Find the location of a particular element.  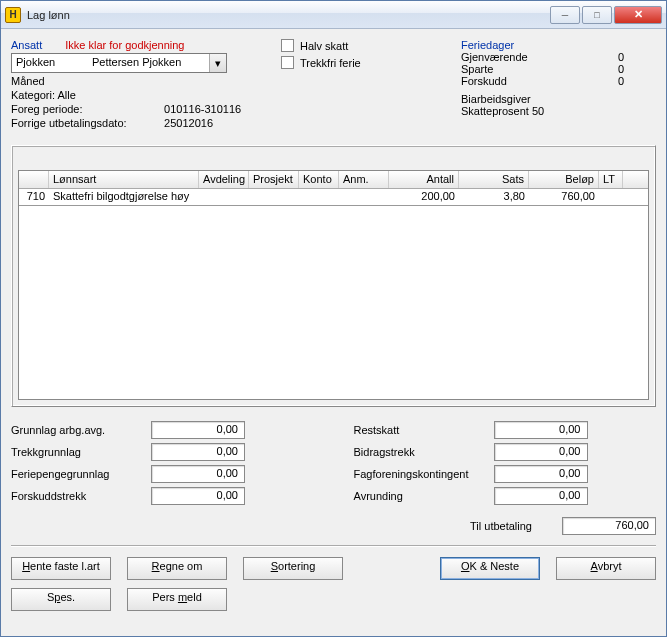

col-code is located at coordinates (34, 180).